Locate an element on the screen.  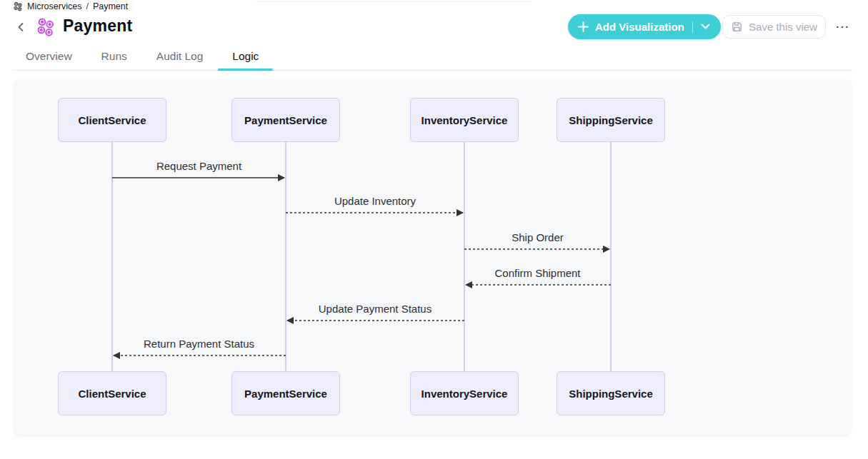
breadcrumb-item-microservices: Microservices is located at coordinates (54, 6).